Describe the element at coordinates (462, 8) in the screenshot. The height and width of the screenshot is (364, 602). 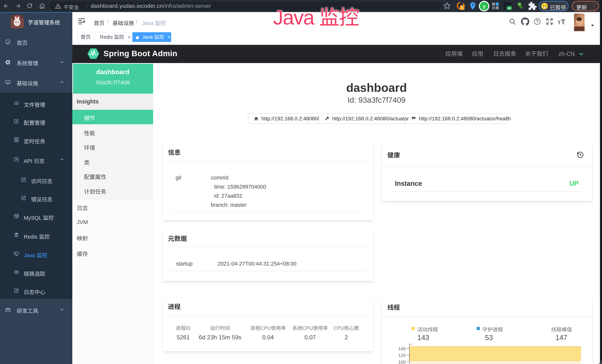
I see `svg-text: 1` at that location.